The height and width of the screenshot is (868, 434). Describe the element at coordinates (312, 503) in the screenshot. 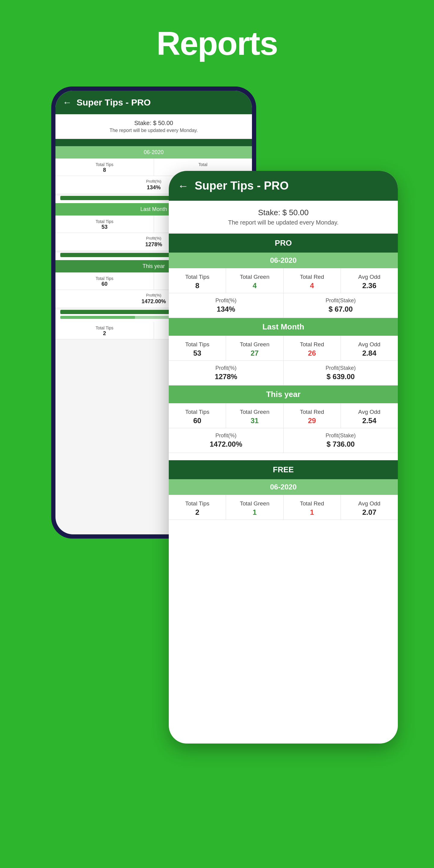

I see `free-red-label: Total Red` at that location.